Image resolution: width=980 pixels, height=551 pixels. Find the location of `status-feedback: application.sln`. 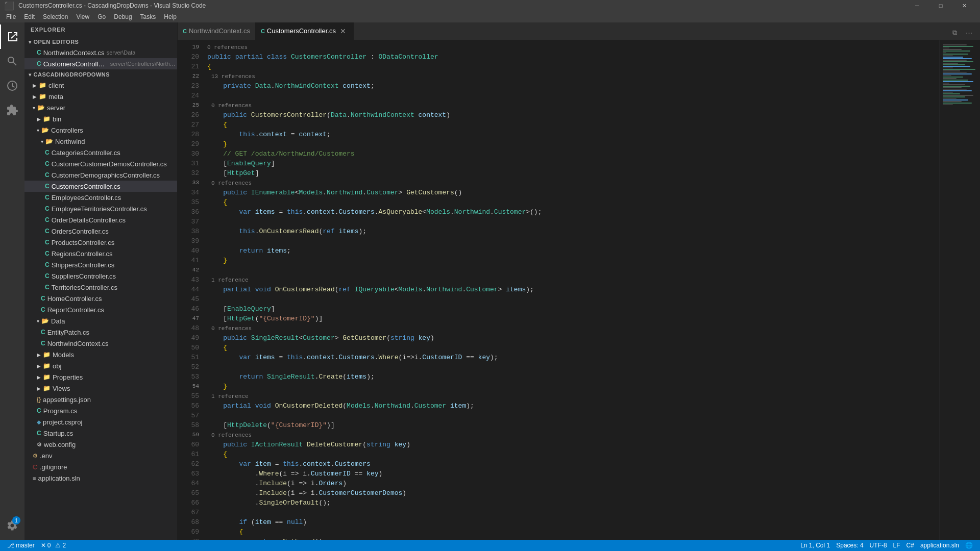

status-feedback: application.sln is located at coordinates (940, 545).